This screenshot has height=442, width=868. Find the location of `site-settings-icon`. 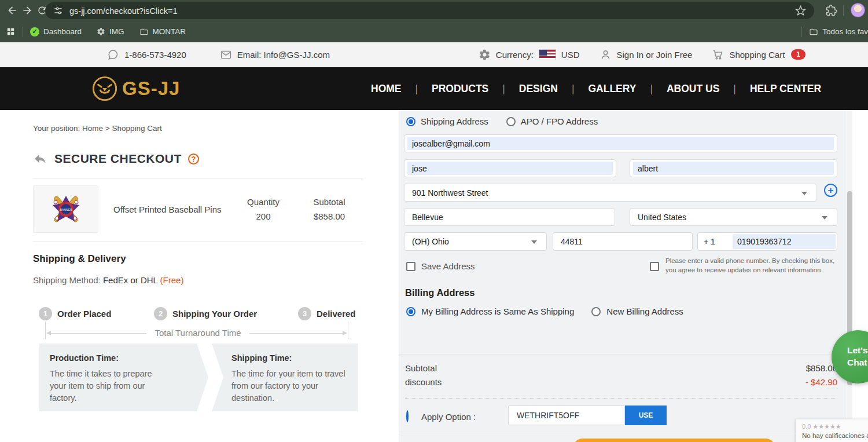

site-settings-icon is located at coordinates (58, 10).